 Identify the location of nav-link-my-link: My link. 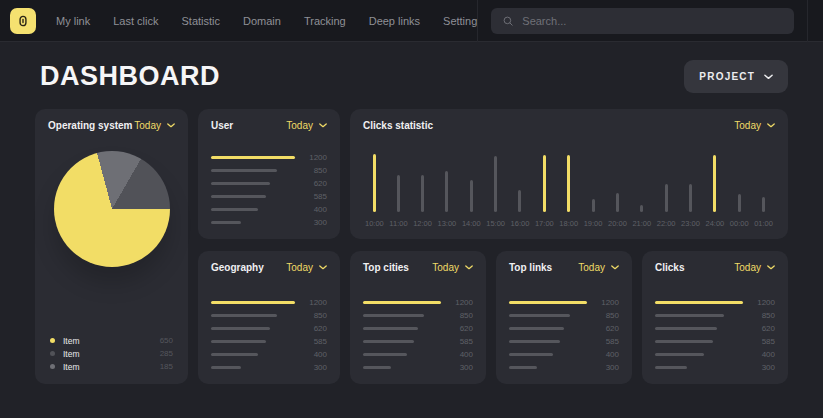
(73, 21).